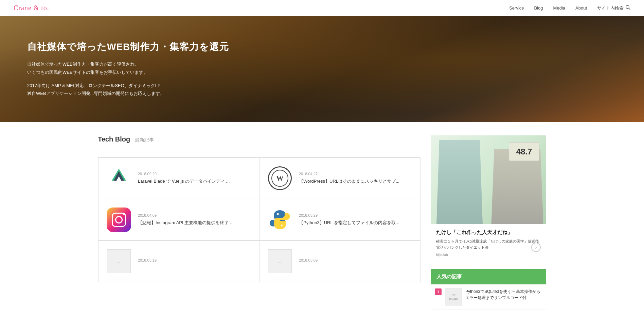 The width and height of the screenshot is (644, 315). I want to click on ad-scale-display: 48.7, so click(524, 152).